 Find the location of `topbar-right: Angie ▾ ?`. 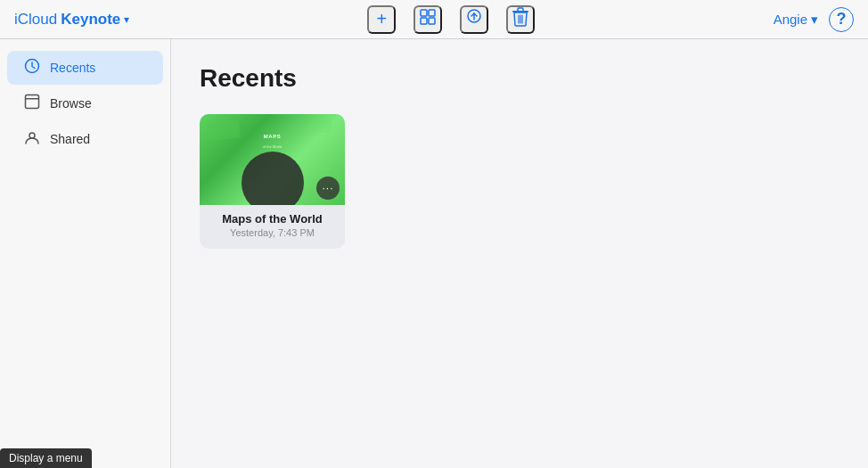

topbar-right: Angie ▾ ? is located at coordinates (814, 20).